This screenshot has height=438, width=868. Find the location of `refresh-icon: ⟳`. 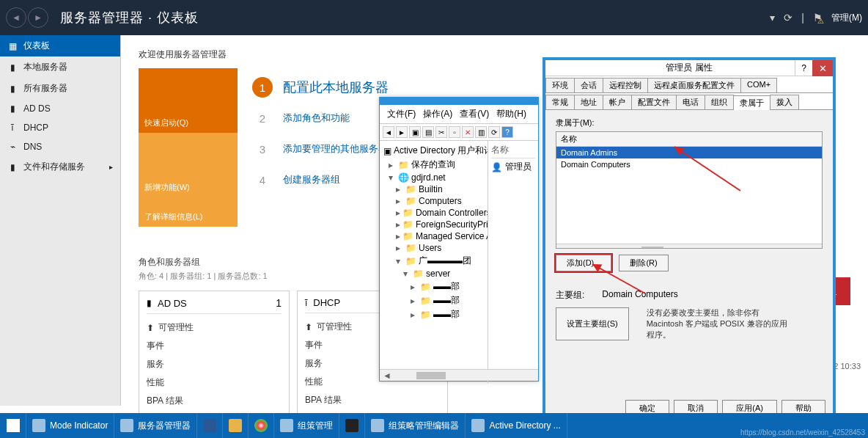

refresh-icon: ⟳ is located at coordinates (788, 18).